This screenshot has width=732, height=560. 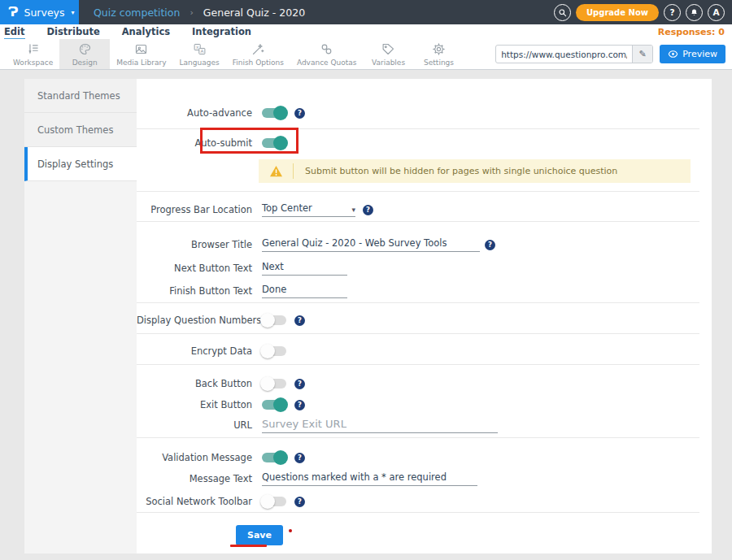 I want to click on display-question-numbers-toggle, so click(x=274, y=320).